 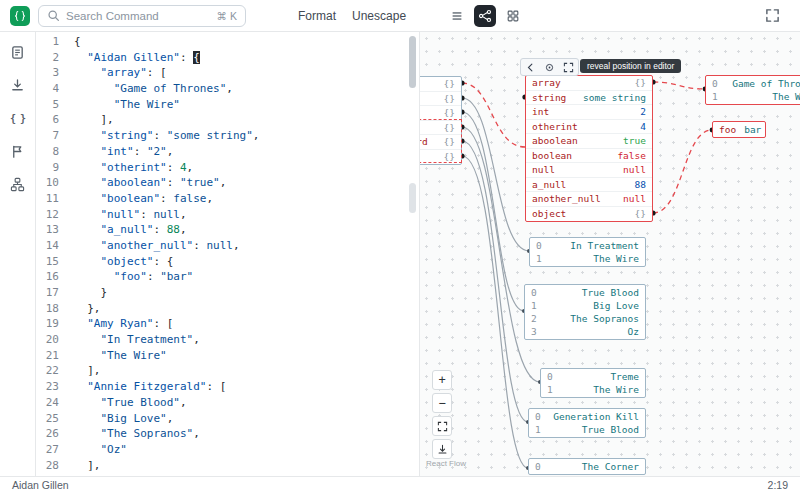 What do you see at coordinates (18, 151) in the screenshot?
I see `rules-button` at bounding box center [18, 151].